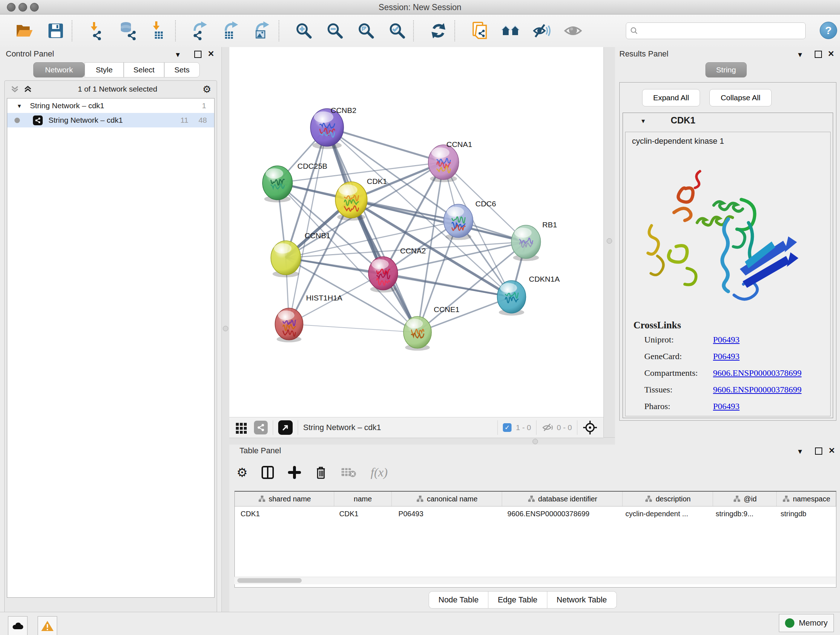 The height and width of the screenshot is (635, 840). I want to click on tab-network-table: Network Table, so click(582, 600).